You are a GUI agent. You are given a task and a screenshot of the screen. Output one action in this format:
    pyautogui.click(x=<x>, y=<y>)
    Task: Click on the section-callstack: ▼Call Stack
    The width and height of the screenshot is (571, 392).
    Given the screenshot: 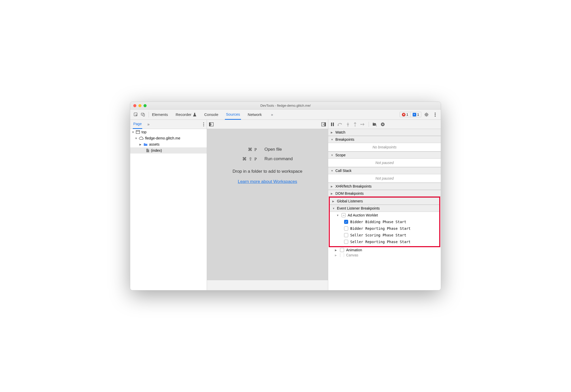 What is the action you would take?
    pyautogui.click(x=385, y=171)
    